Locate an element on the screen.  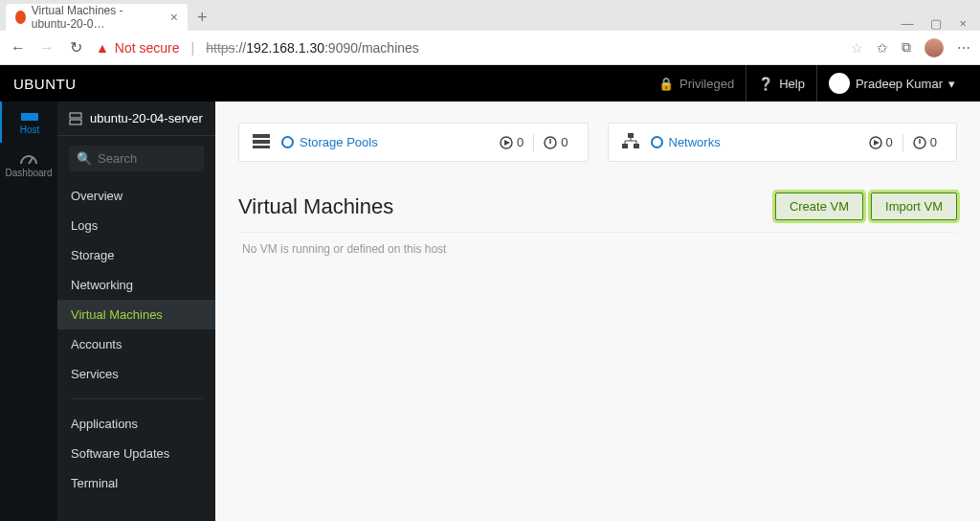
rail-host: Host is located at coordinates (29, 123).